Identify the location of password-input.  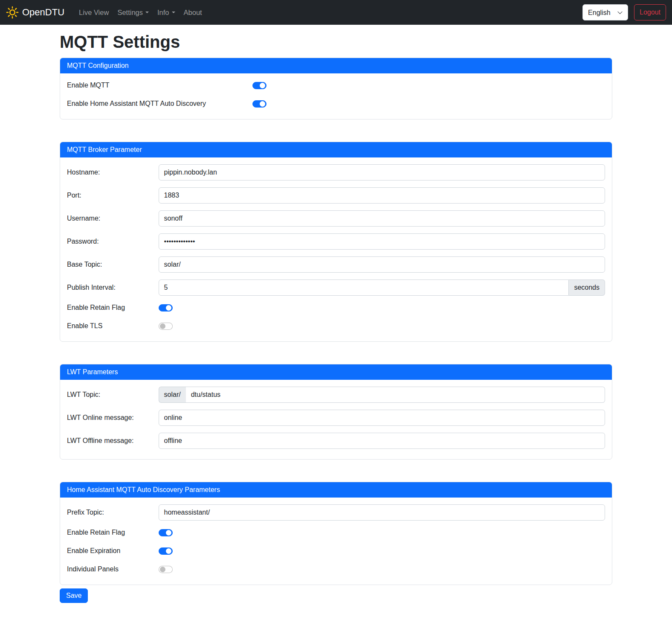
(382, 242).